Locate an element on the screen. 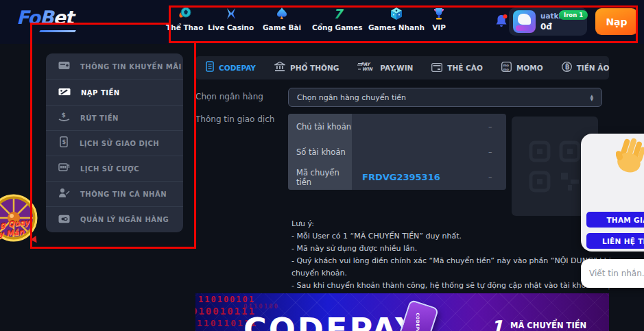 The image size is (644, 331). payment-method-tabs: CODEPAY PHỔ THÔNG PAYWIN PAY.WIN THẺ CÀO… is located at coordinates (402, 68).